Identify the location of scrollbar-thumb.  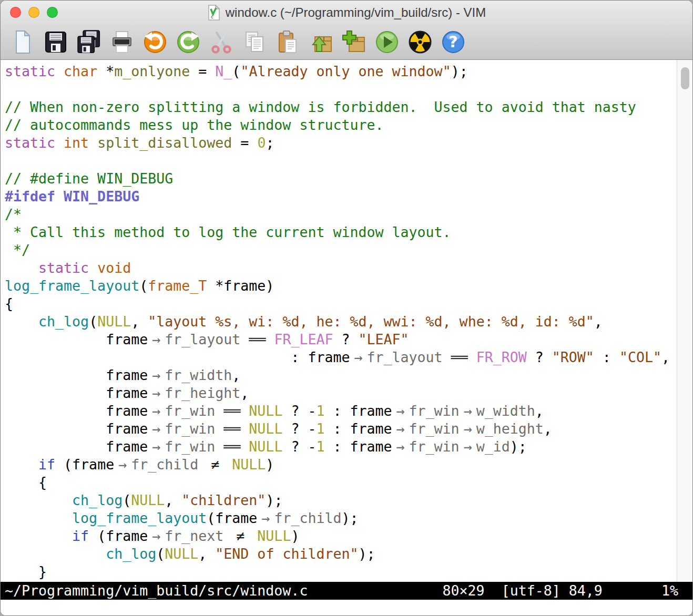
(685, 78).